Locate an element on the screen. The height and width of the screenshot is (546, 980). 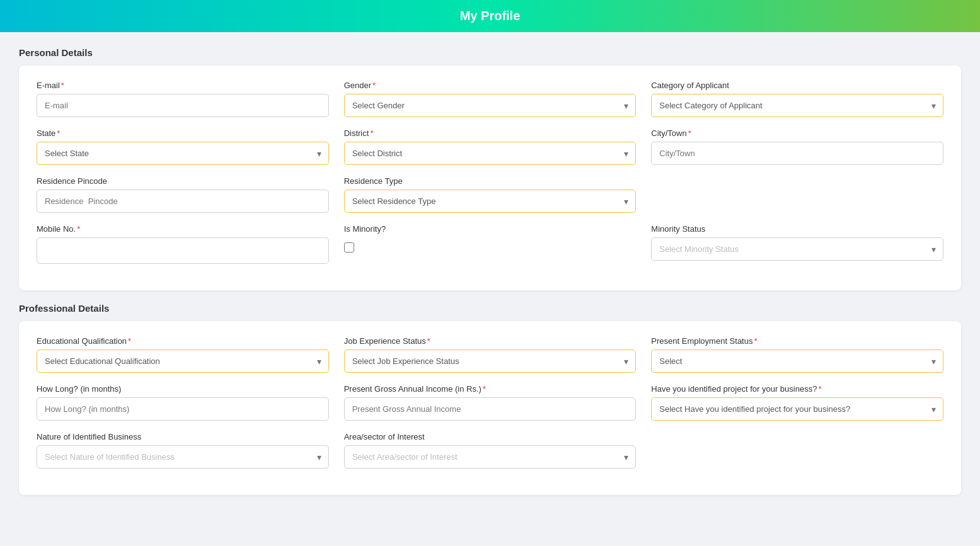
professional-section-title: Professional Details is located at coordinates (490, 309).